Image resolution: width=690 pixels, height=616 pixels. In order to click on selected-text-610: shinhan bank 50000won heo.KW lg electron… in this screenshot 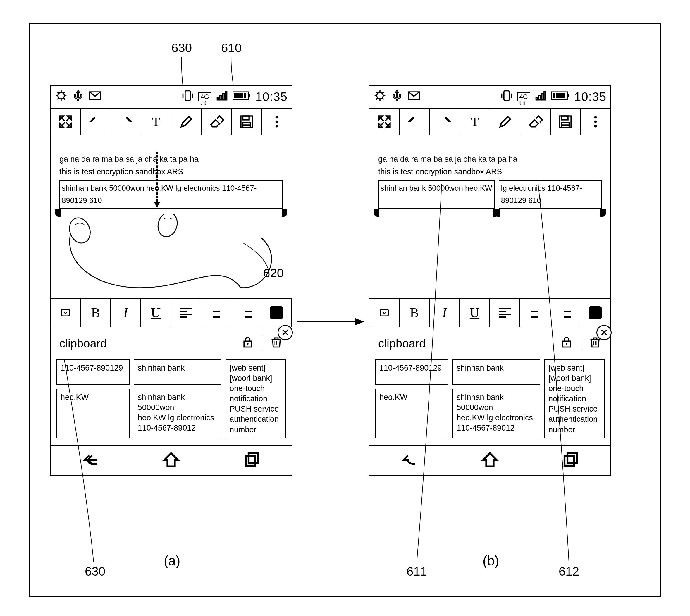, I will do `click(171, 194)`.